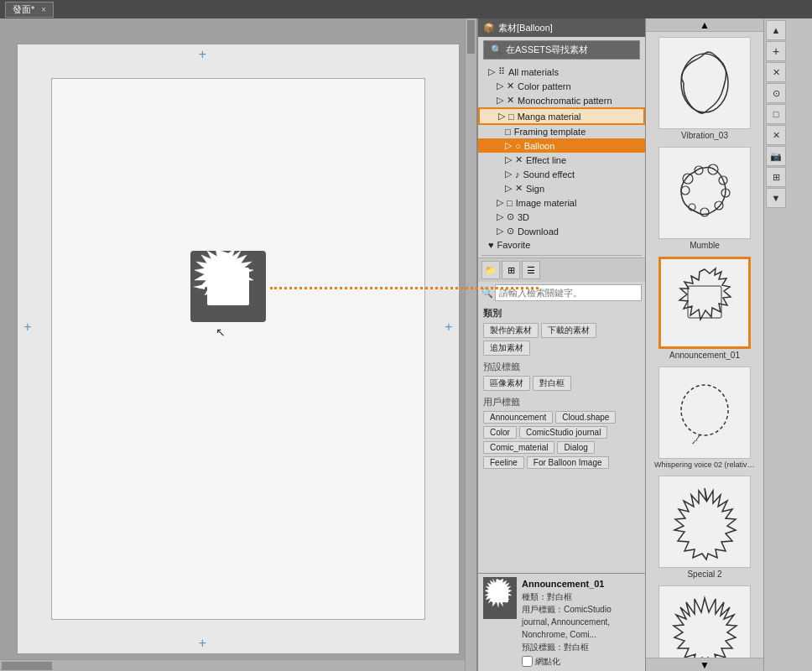  Describe the element at coordinates (562, 86) in the screenshot. I see `tree-item-color-pattern: ▷ ✕ Color pattern` at that location.